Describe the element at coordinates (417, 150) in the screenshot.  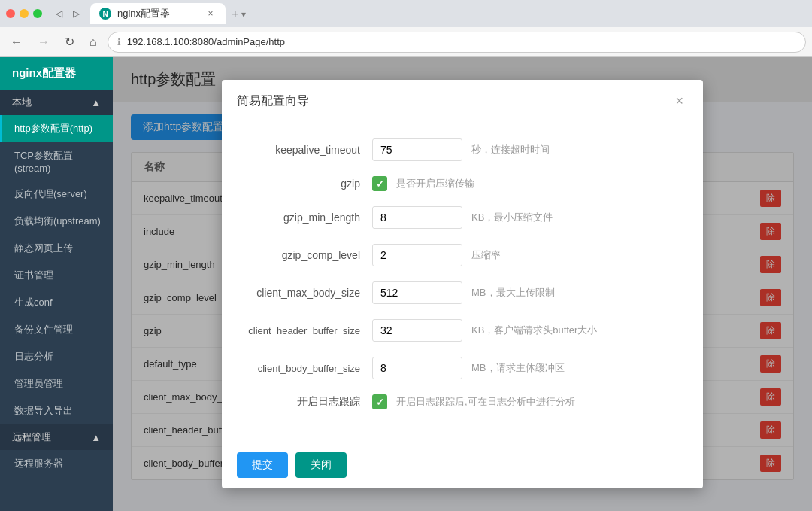
I see `keepalive-input` at that location.